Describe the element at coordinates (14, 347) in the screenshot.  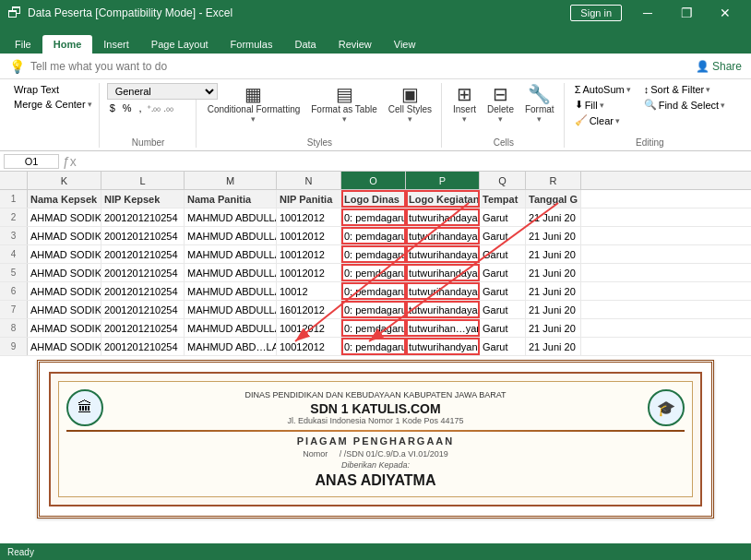
I see `row-number: 9` at that location.